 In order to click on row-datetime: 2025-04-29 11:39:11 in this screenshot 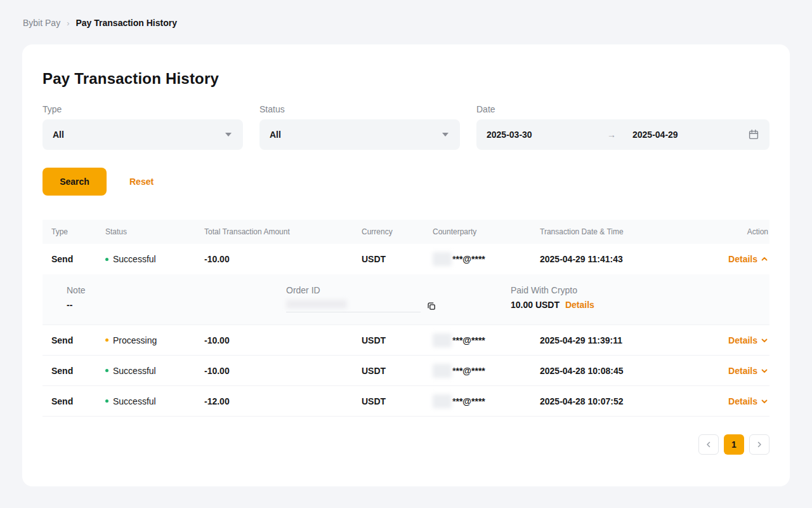, I will do `click(610, 340)`.